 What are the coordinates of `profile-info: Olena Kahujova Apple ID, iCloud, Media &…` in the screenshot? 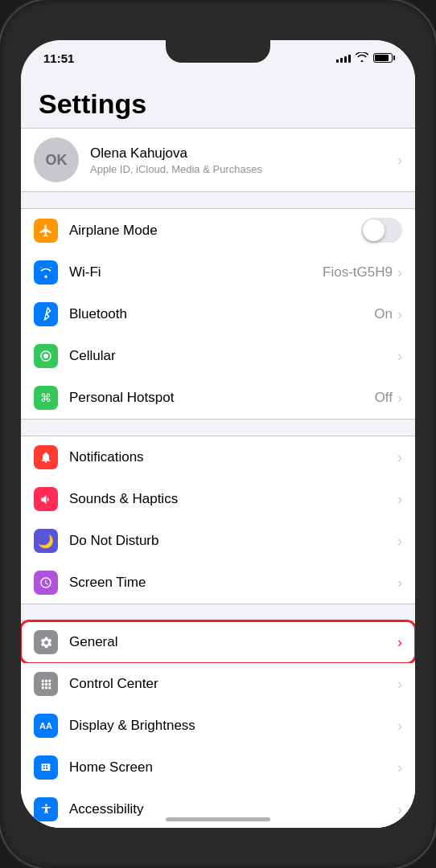 It's located at (244, 161).